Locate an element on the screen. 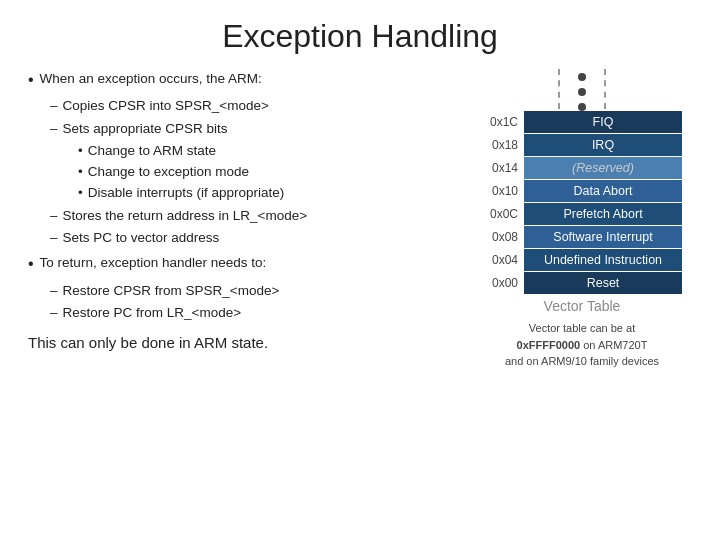 The image size is (720, 540). vector-table-note: Vector table can be at 0xFFFF0000 on ARM… is located at coordinates (582, 345).